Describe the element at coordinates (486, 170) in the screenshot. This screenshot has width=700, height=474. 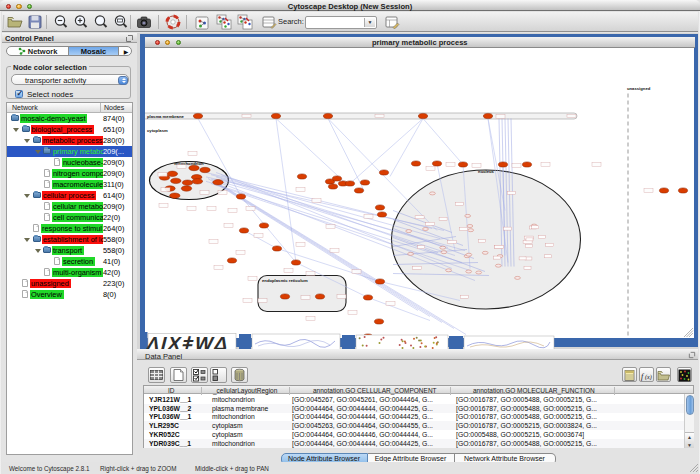
I see `svg-text: nucleus` at that location.